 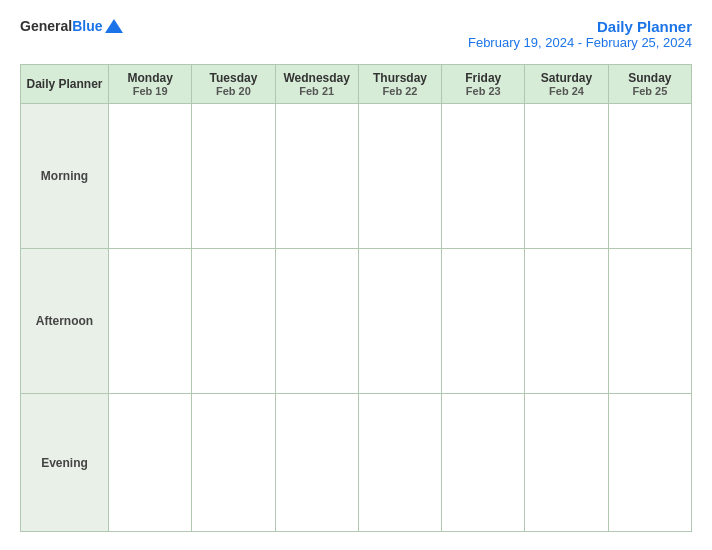 What do you see at coordinates (150, 176) in the screenshot?
I see `cell-monday-morning` at bounding box center [150, 176].